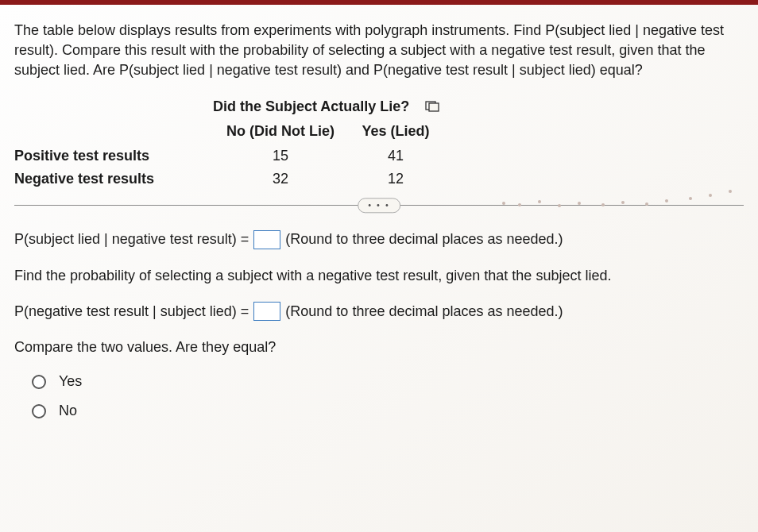 The height and width of the screenshot is (532, 758). What do you see at coordinates (379, 51) in the screenshot?
I see `question-prompt: The table below displays results from ex…` at bounding box center [379, 51].